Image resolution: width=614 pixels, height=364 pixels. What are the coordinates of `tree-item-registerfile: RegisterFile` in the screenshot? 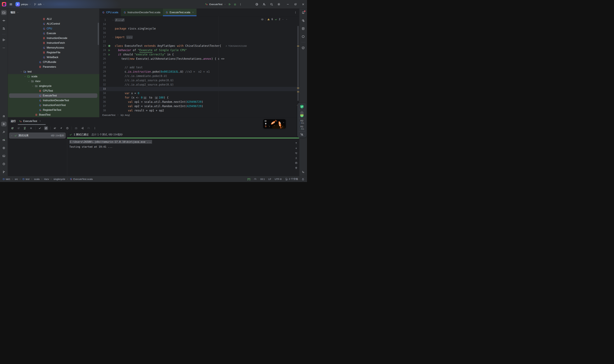 It's located at (54, 52).